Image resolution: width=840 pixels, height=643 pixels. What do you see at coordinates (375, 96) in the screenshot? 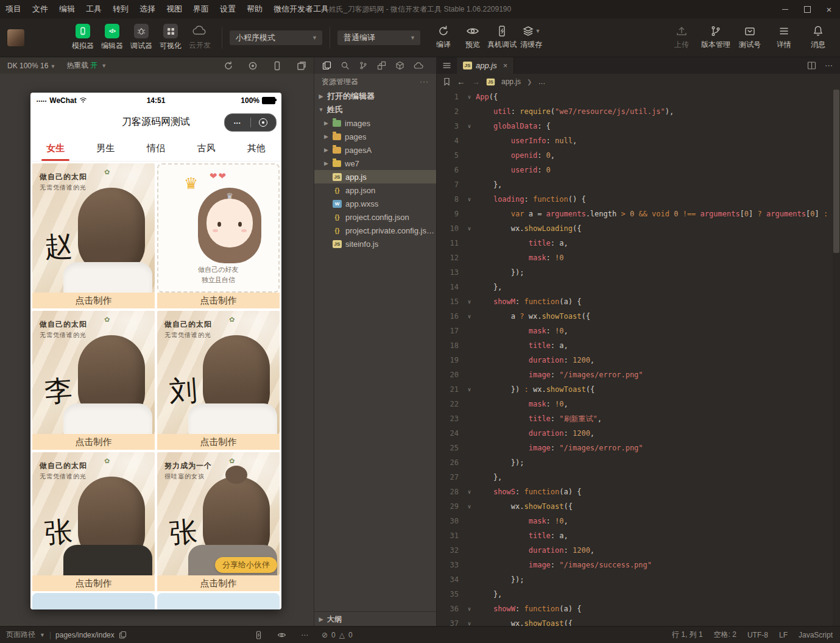
I see `open-editors-section: ▶ 打开的编辑器` at bounding box center [375, 96].